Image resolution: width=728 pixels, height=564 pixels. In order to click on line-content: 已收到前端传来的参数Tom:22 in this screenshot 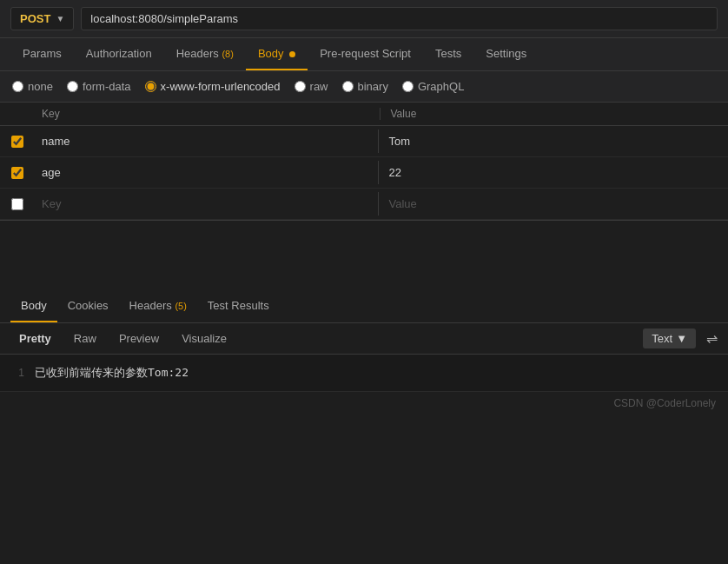, I will do `click(111, 373)`.